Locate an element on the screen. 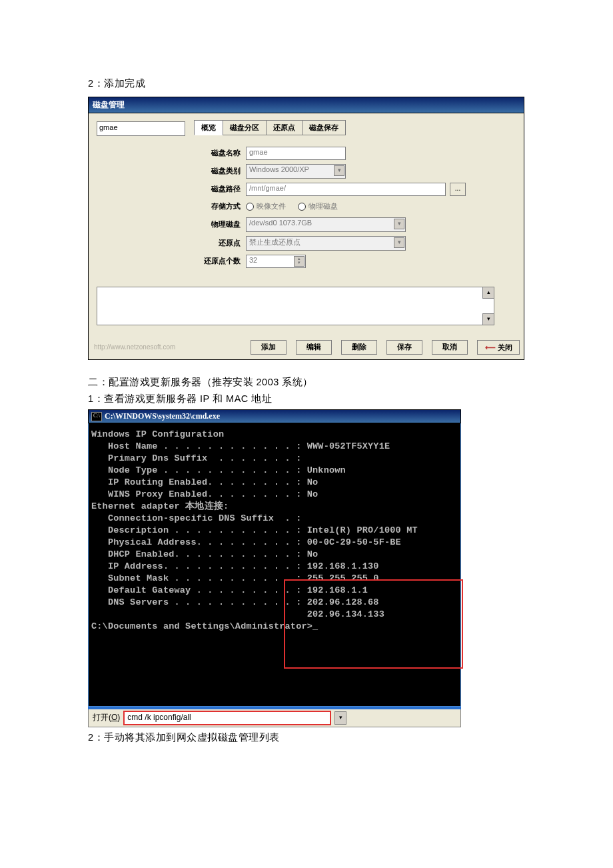 Image resolution: width=613 pixels, height=868 pixels. label-store-mode: 存储方式 is located at coordinates (220, 207).